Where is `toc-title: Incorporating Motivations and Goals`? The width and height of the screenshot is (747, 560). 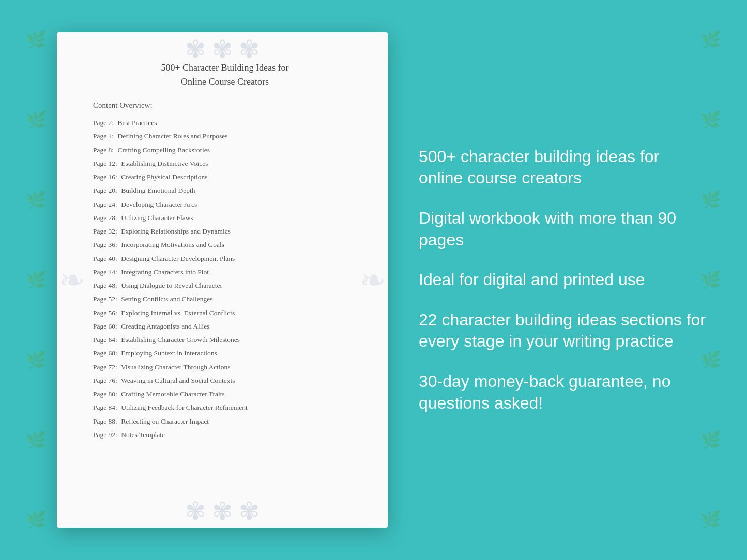
toc-title: Incorporating Motivations and Goals is located at coordinates (172, 245).